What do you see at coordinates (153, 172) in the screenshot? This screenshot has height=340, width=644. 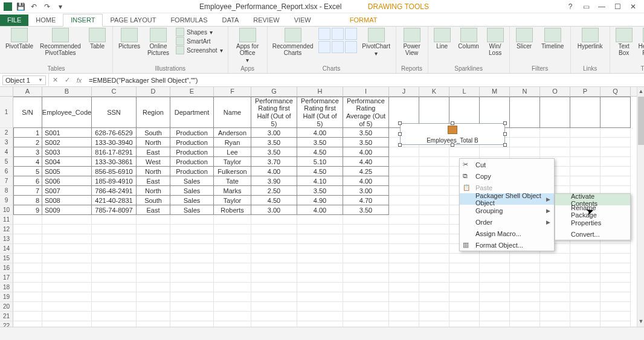 I see `table-cell: North` at bounding box center [153, 172].